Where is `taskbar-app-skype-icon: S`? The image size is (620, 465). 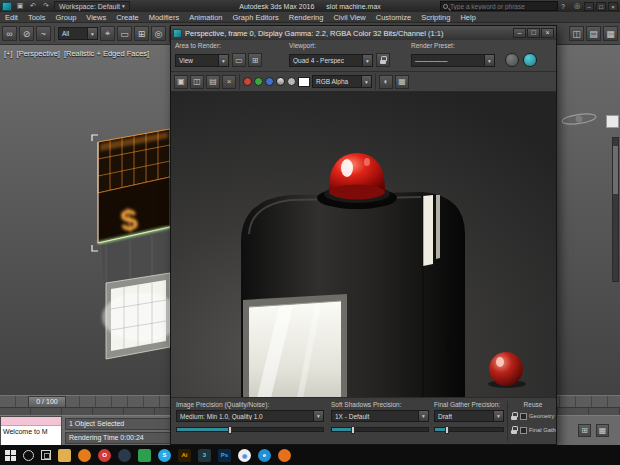
taskbar-app-skype-icon: S is located at coordinates (164, 456).